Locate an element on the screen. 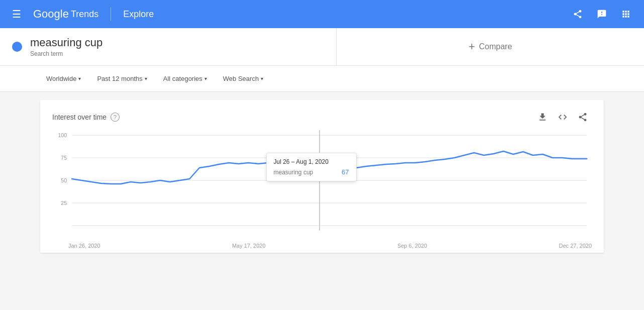  tooltip-date: Jul 26 – Aug 1, 2020 is located at coordinates (311, 162).